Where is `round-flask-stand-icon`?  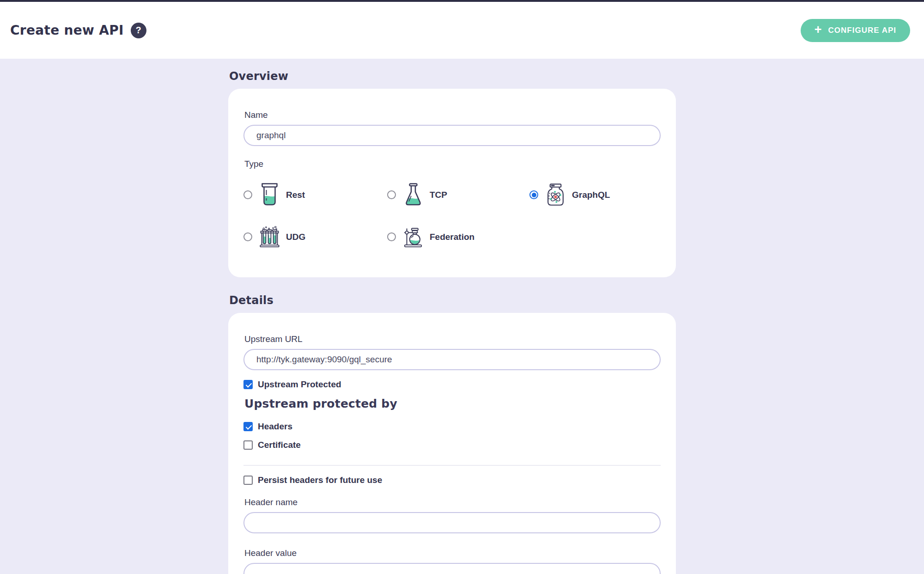 round-flask-stand-icon is located at coordinates (413, 237).